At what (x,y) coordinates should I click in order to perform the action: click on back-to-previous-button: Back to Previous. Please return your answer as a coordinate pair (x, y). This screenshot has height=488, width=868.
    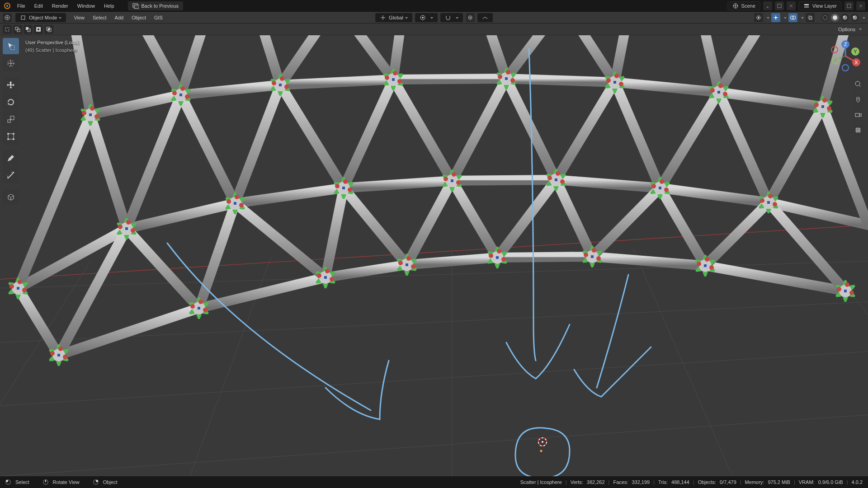
    Looking at the image, I should click on (156, 6).